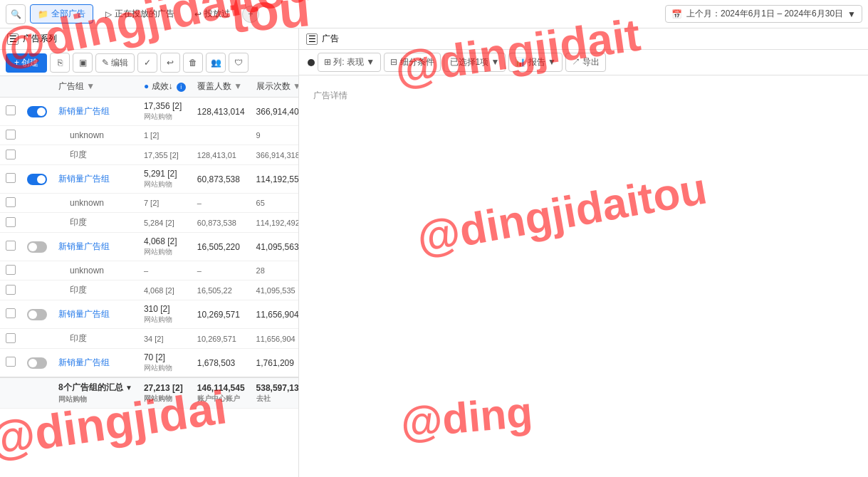  I want to click on row-impressions: 41,095,563, so click(275, 247).